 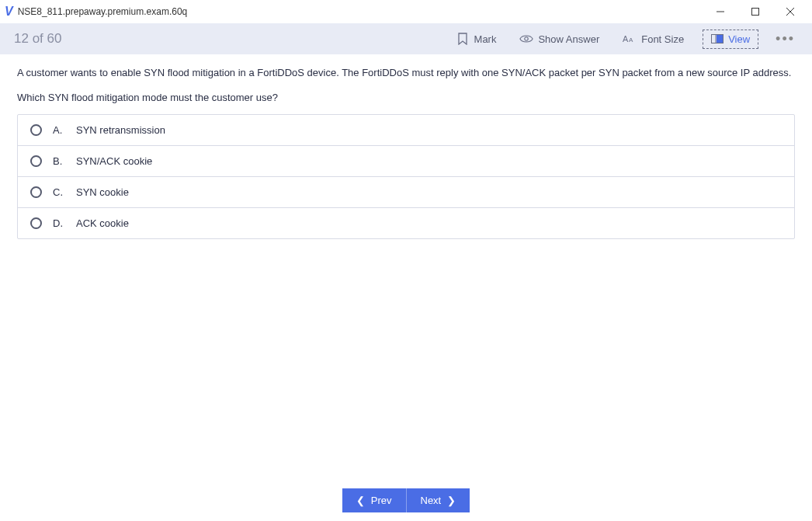 What do you see at coordinates (786, 39) in the screenshot?
I see `more-icon: •••` at bounding box center [786, 39].